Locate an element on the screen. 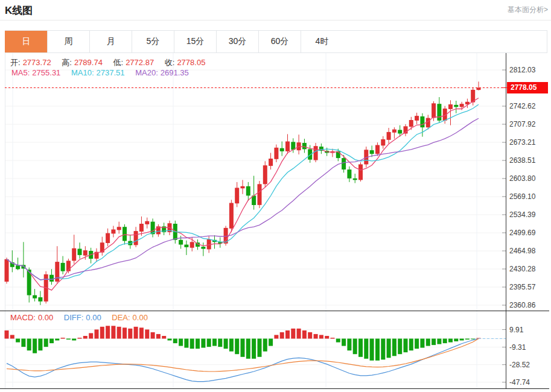  axis-label: 2569.10 is located at coordinates (523, 197).